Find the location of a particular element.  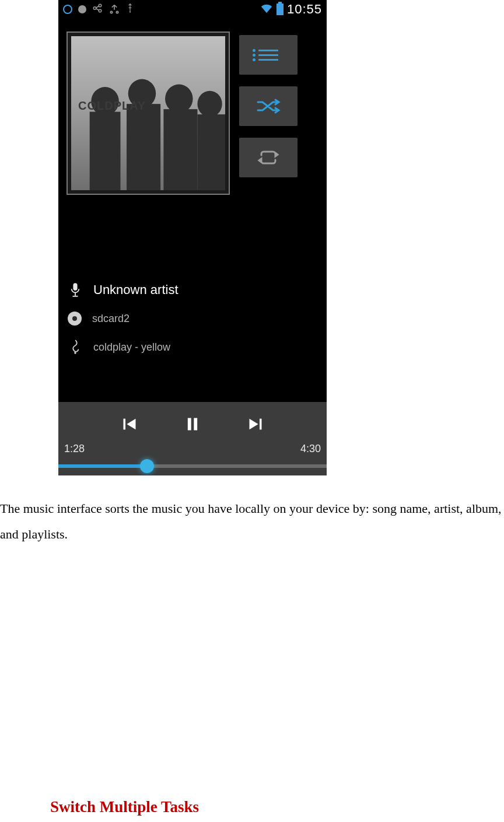

repeat-icon is located at coordinates (268, 158).